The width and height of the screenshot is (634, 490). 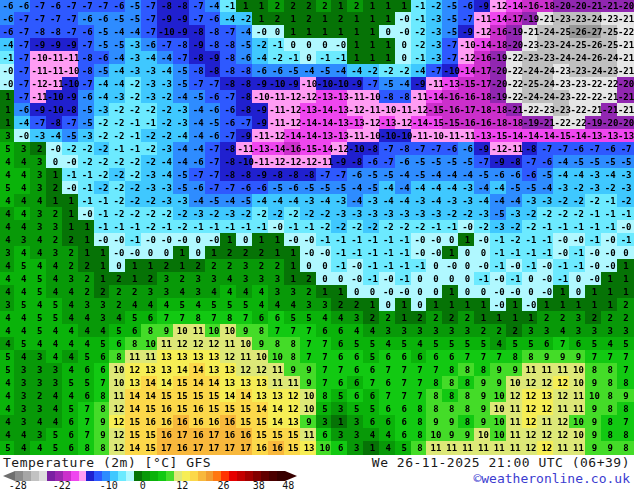 I want to click on colorbar-tick: 26, so click(x=223, y=486).